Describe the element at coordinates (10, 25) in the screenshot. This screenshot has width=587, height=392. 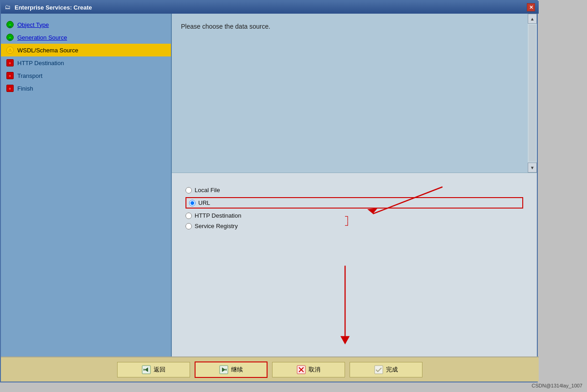
I see `step-icon-object-type` at that location.